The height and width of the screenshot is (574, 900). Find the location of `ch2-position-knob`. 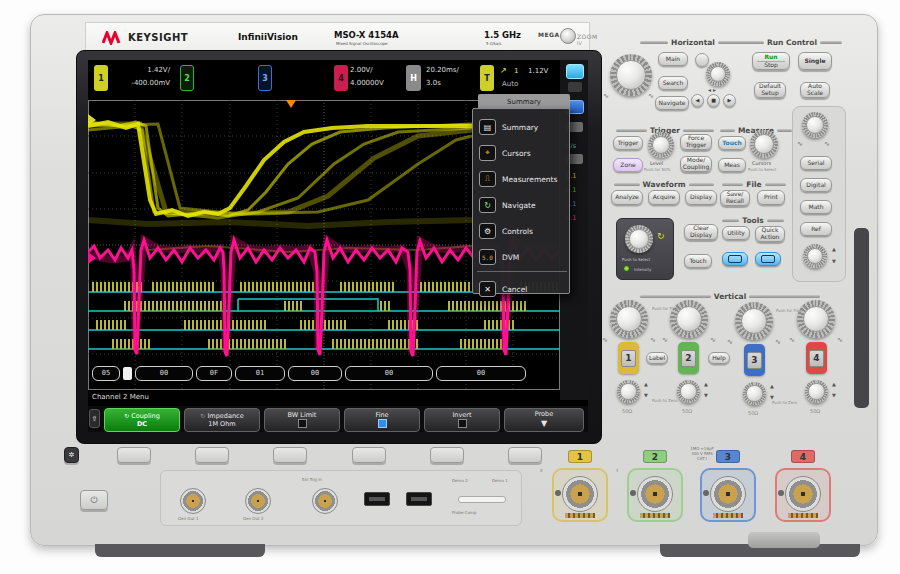

ch2-position-knob is located at coordinates (688, 392).